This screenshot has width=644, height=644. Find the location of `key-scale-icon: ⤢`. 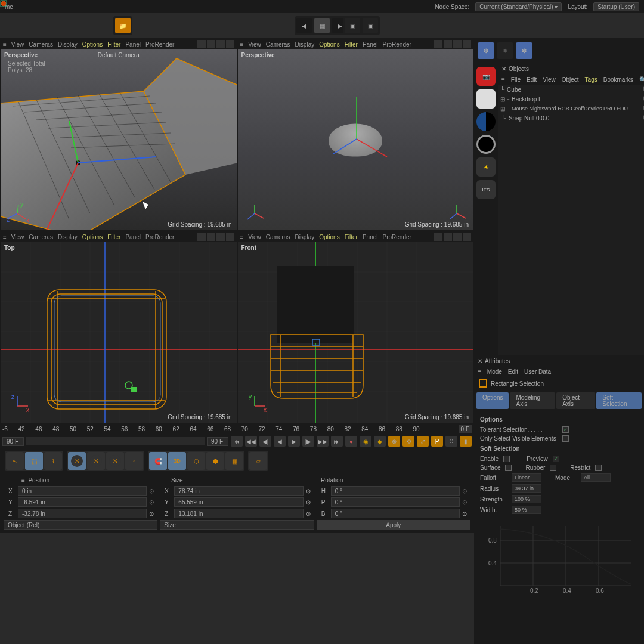

key-scale-icon: ⤢ is located at coordinates (423, 441).